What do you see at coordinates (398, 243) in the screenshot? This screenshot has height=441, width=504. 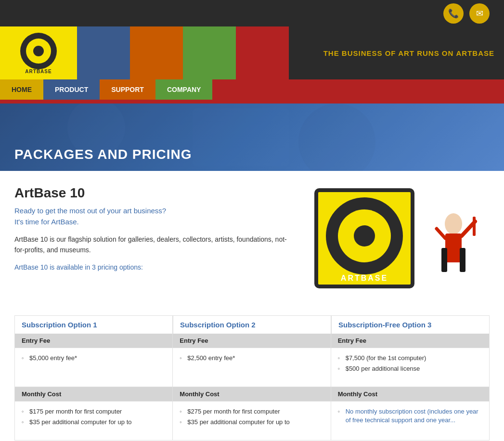 I see `product-logo-svg: ARTBASE` at bounding box center [398, 243].